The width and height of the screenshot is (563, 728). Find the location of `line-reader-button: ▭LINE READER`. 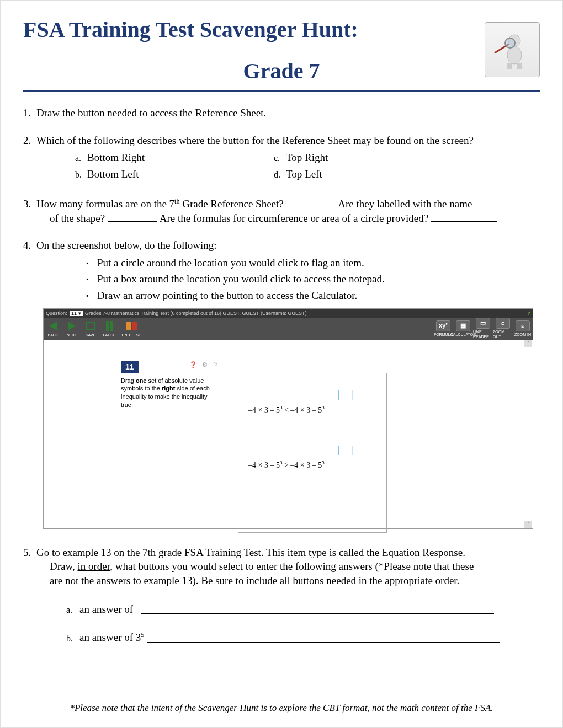

line-reader-button: ▭LINE READER is located at coordinates (483, 329).